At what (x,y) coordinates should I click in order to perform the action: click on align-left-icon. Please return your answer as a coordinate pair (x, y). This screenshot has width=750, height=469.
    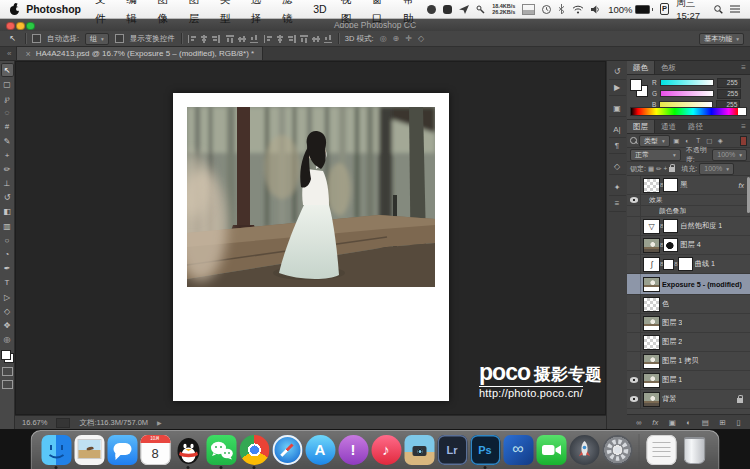
    Looking at the image, I should click on (192, 39).